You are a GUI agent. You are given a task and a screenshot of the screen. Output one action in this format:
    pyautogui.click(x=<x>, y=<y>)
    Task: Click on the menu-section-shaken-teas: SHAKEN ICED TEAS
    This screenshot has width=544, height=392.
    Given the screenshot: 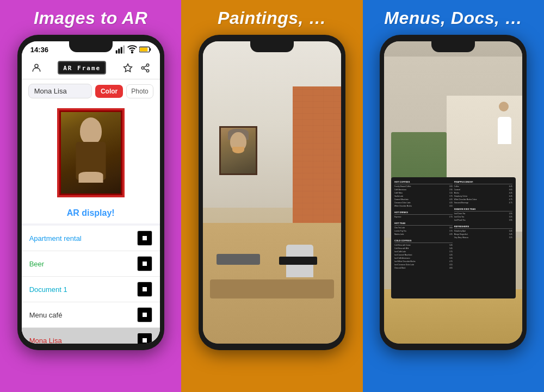 What is the action you would take?
    pyautogui.click(x=483, y=210)
    